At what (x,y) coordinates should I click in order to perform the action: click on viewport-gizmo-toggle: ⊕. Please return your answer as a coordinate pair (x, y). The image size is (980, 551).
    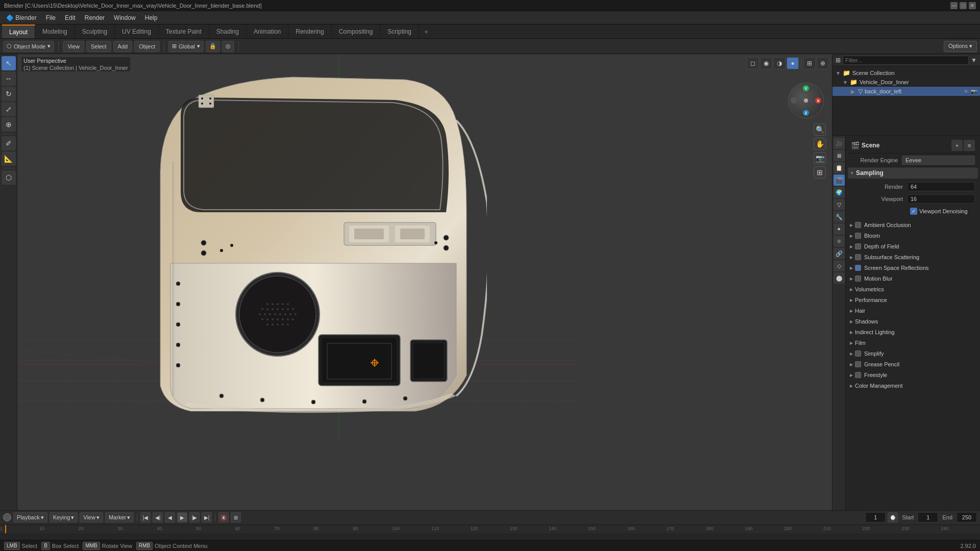
    Looking at the image, I should click on (823, 63).